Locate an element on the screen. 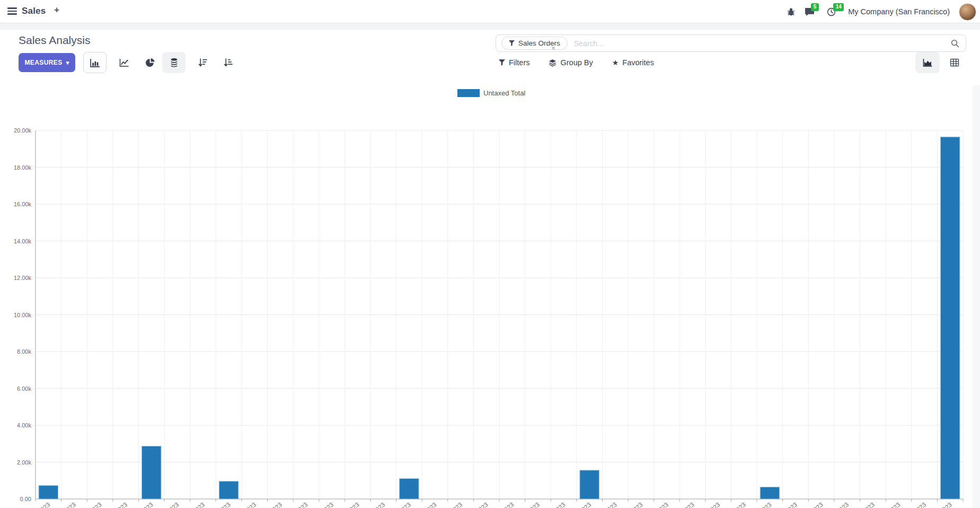 Image resolution: width=980 pixels, height=508 pixels. group-by-menu-button: Group By is located at coordinates (570, 63).